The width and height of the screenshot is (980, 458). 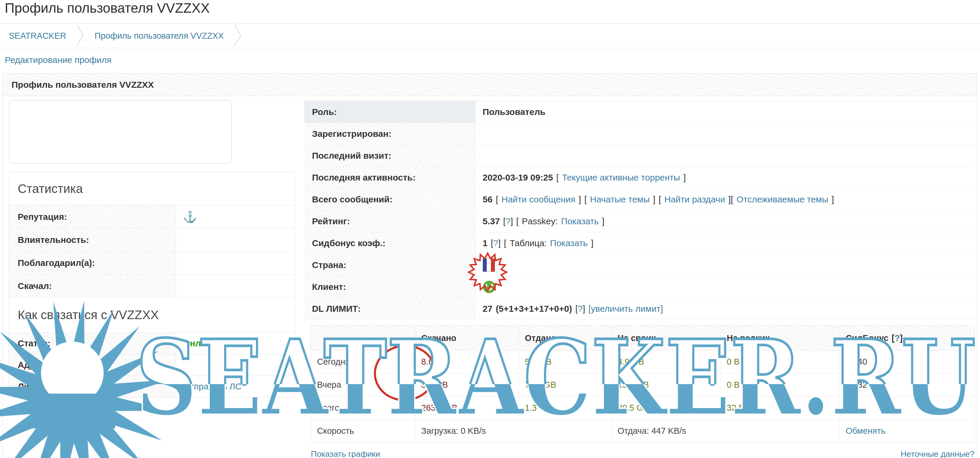 What do you see at coordinates (151, 386) in the screenshot?
I see `table-row: Личное сообщение: Отправить ЛС` at bounding box center [151, 386].